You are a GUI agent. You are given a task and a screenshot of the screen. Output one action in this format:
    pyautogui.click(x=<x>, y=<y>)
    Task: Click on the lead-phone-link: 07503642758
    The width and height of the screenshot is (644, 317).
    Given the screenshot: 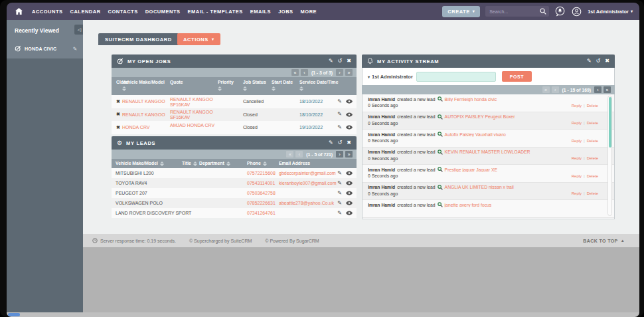 What is the action you would take?
    pyautogui.click(x=262, y=193)
    